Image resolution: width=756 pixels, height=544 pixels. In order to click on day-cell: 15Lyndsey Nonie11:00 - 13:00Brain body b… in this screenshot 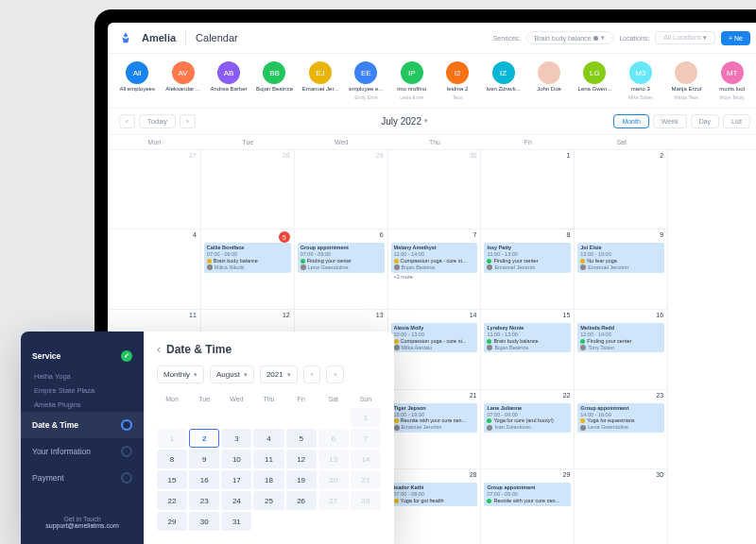, I will do `click(527, 349)`.